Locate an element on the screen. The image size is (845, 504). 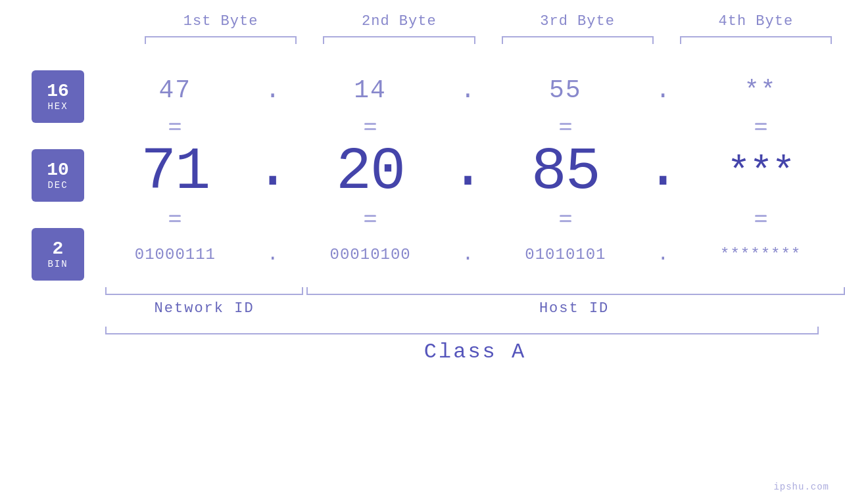
bin-name: BIN is located at coordinates (58, 264).